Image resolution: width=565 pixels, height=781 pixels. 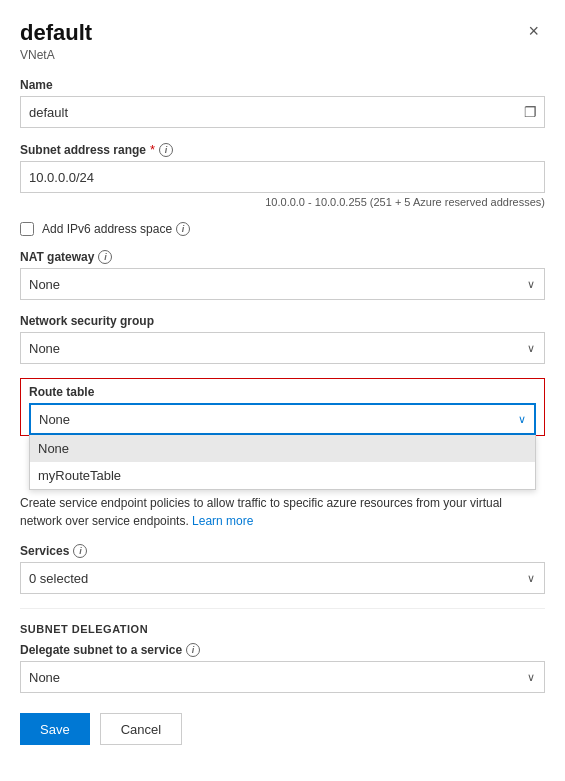 What do you see at coordinates (282, 677) in the screenshot?
I see `delegate-select-wrapper: None ∨` at bounding box center [282, 677].